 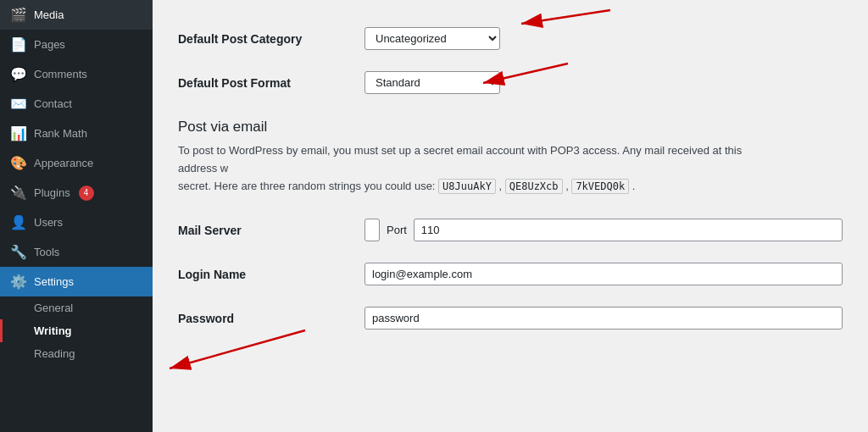 I want to click on users-icon: 👤, so click(x=19, y=222).